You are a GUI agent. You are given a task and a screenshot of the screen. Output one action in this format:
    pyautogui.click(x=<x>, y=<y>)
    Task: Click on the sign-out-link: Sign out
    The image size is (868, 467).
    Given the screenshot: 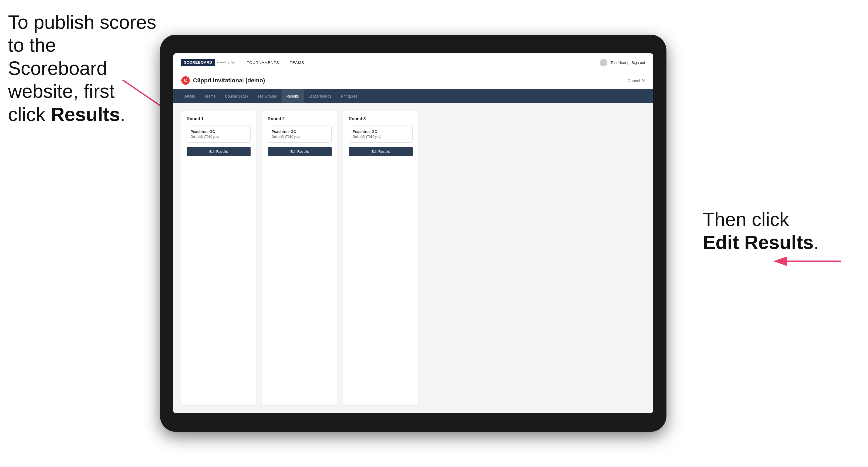 What is the action you would take?
    pyautogui.click(x=638, y=63)
    